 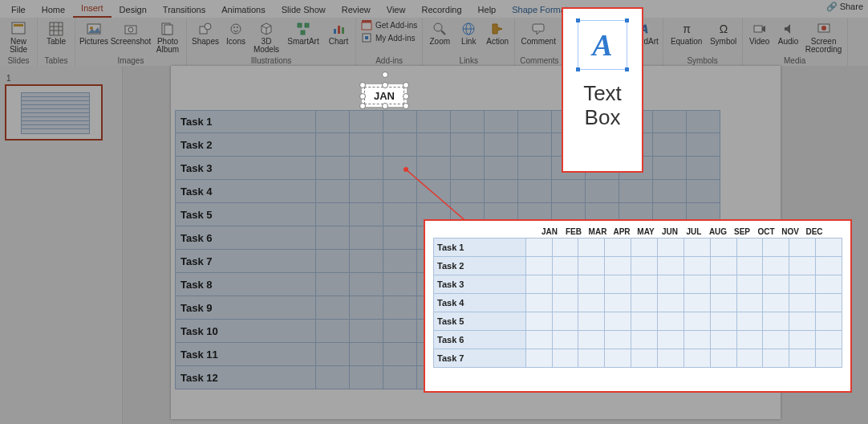 I want to click on smartart-button: SmartArt, so click(x=303, y=32).